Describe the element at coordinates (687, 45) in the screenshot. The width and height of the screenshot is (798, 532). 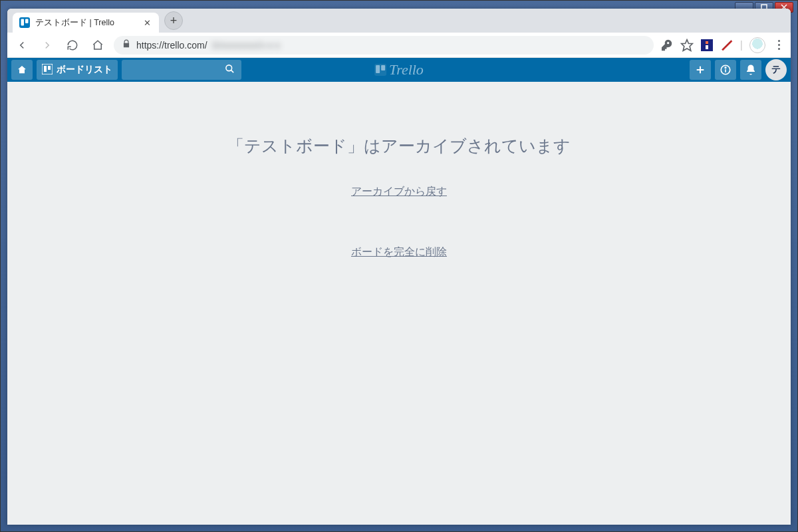
I see `star-icon` at that location.